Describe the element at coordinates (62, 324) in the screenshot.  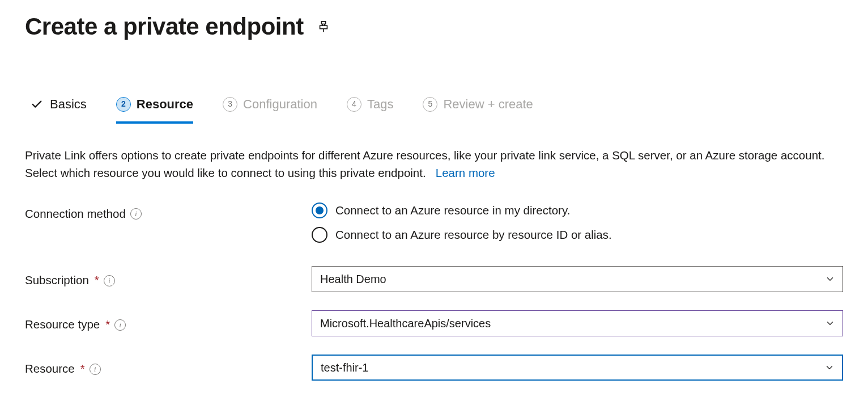
I see `resource-type-label: Resource type` at that location.